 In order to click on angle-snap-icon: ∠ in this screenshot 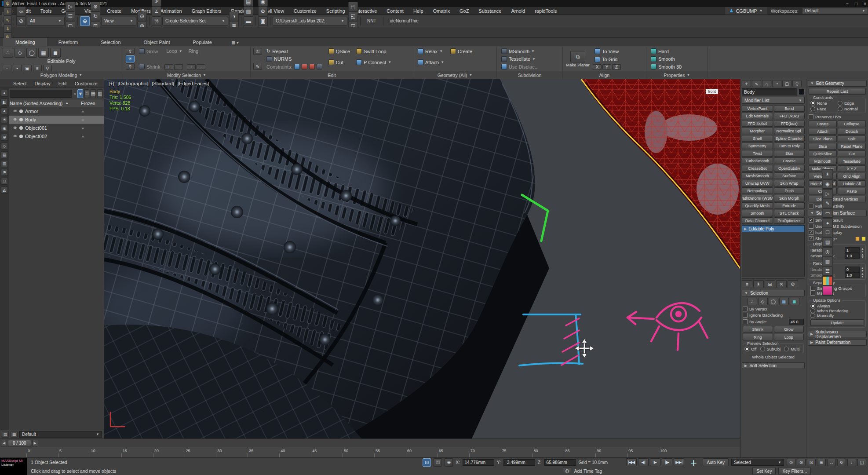, I will do `click(157, 11)`.